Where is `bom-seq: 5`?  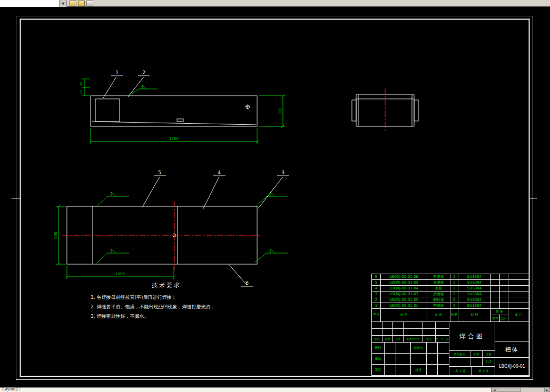
bom-seq: 5 is located at coordinates (376, 283).